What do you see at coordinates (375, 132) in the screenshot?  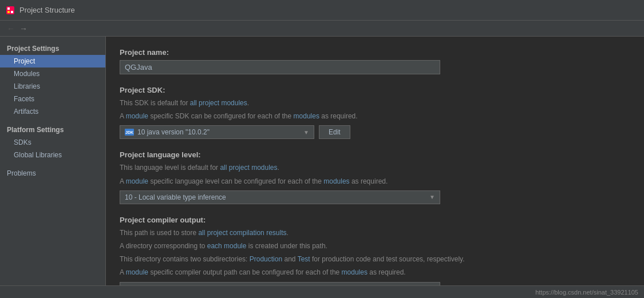 I see `sdk-row: JDK 10 java version "10.0.2" ▼ Edit` at bounding box center [375, 132].